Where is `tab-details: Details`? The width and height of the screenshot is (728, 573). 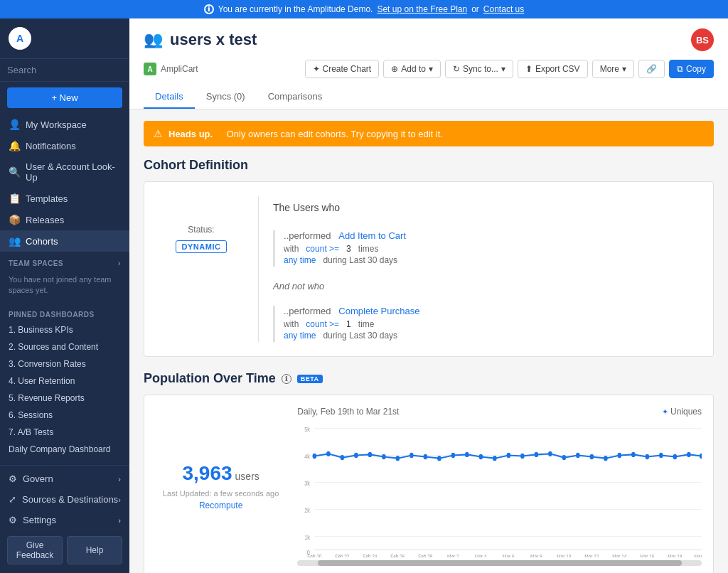 tab-details: Details is located at coordinates (169, 97).